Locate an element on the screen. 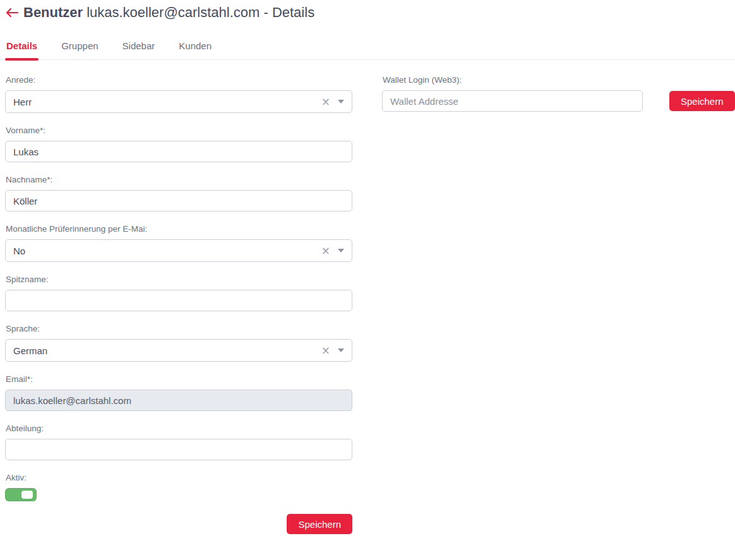 This screenshot has width=735, height=560. right-column: Wallet Login (Web3): Speichern is located at coordinates (558, 100).